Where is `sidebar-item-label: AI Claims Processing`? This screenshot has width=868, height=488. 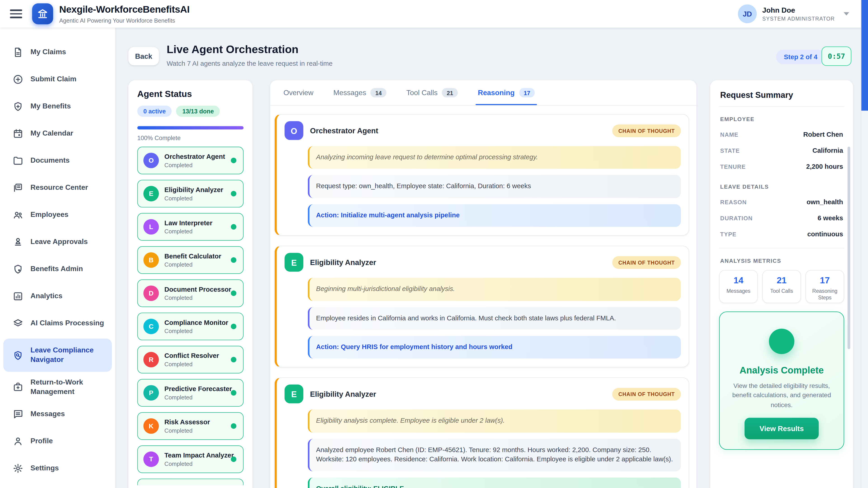
sidebar-item-label: AI Claims Processing is located at coordinates (67, 323).